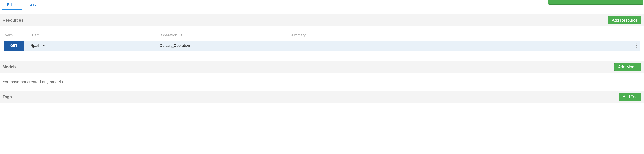  I want to click on models-empty-message: You have not created any models., so click(33, 82).